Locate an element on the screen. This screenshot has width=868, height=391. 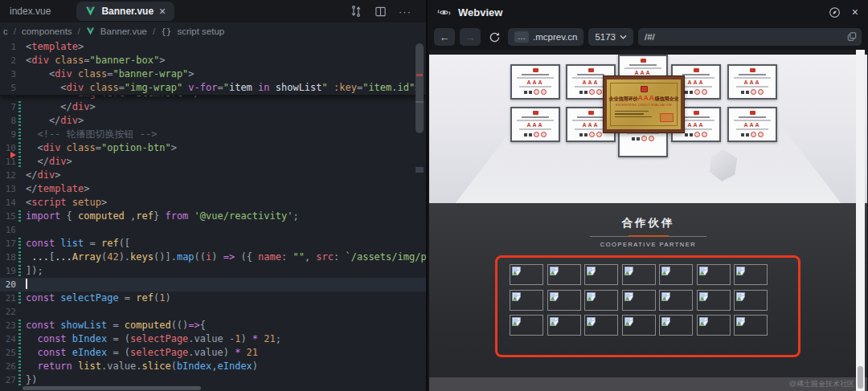
editor-horizontal-scrollbar is located at coordinates (112, 389).